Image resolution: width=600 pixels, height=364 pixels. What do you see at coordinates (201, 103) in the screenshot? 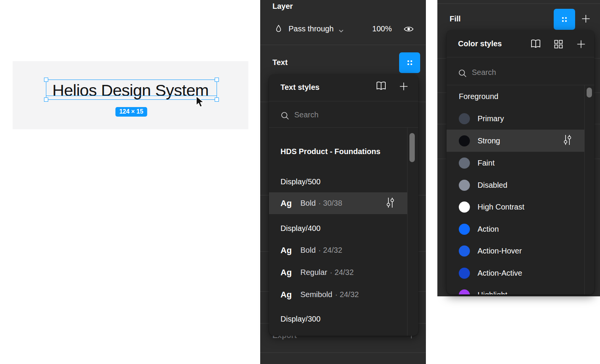
I see `cursor-arrow-icon` at bounding box center [201, 103].